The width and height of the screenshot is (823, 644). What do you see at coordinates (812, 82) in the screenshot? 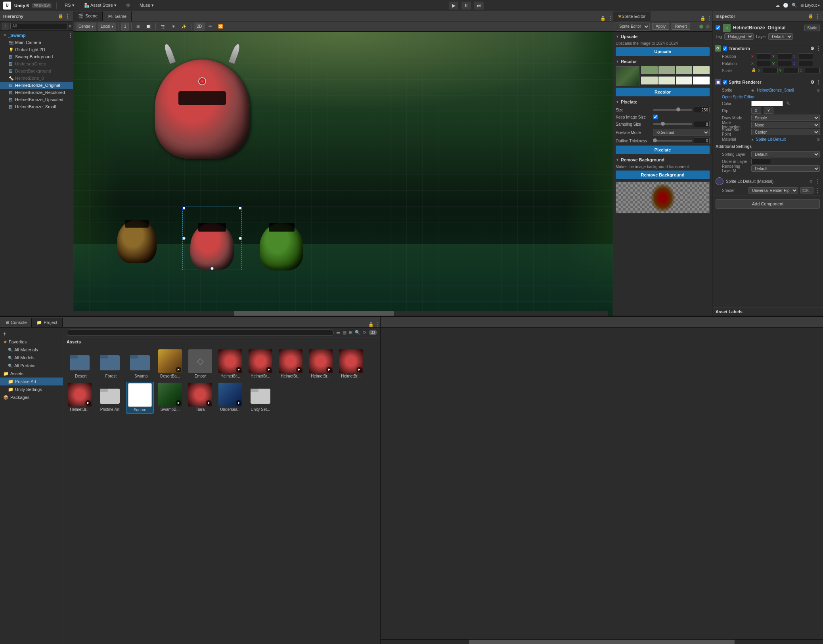
I see `sprite-renderer-settings-icon: ⚙` at bounding box center [812, 82].